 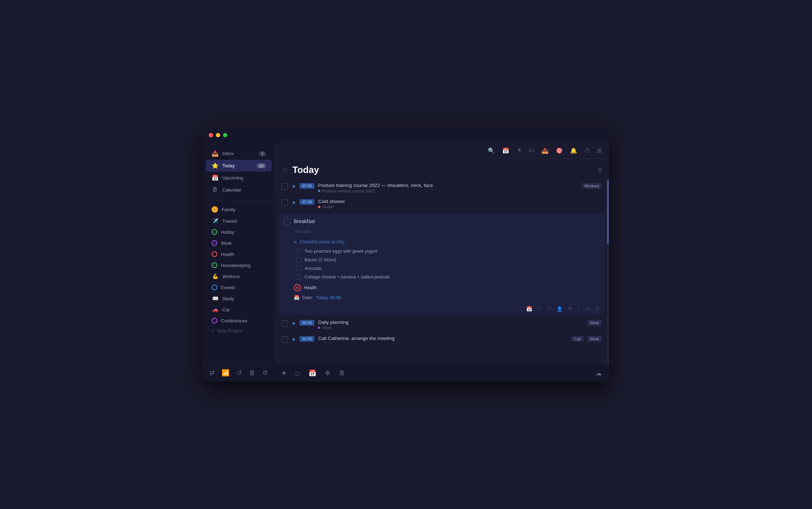 What do you see at coordinates (442, 268) in the screenshot?
I see `list-item: Avocado` at bounding box center [442, 268].